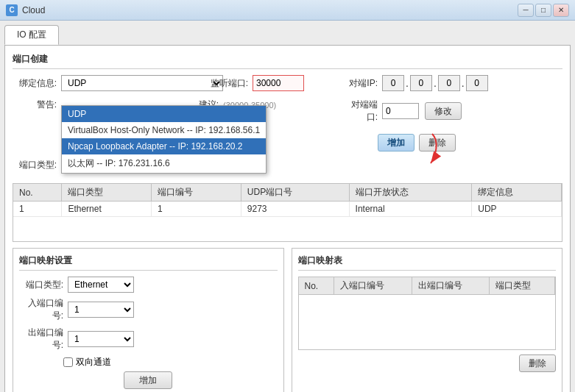 The image size is (575, 392). I want to click on cell-port-no: 1, so click(197, 209).